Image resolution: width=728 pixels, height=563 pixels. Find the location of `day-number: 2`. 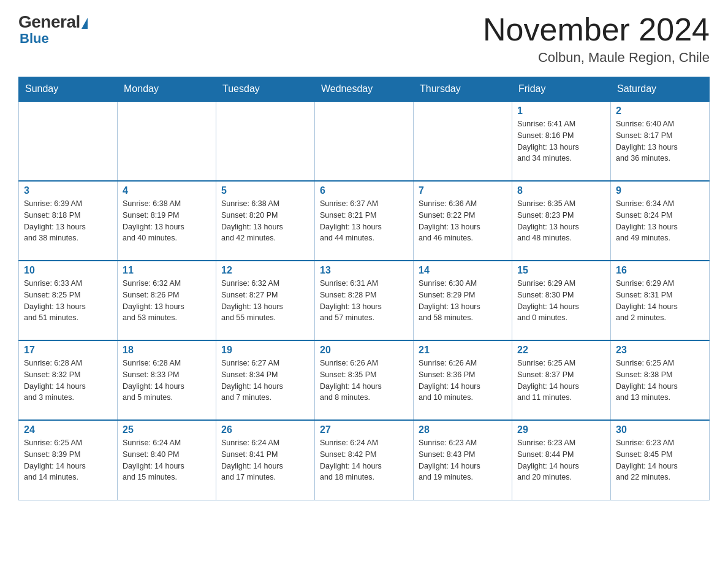

day-number: 2 is located at coordinates (660, 111).